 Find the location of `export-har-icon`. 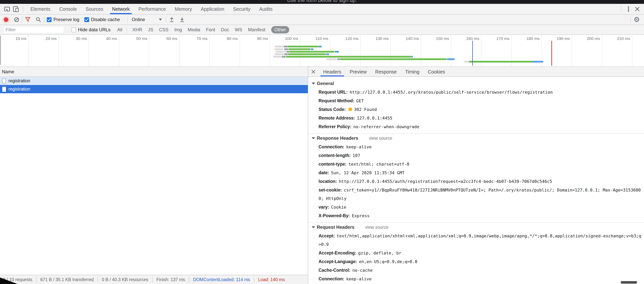

export-har-icon is located at coordinates (182, 20).